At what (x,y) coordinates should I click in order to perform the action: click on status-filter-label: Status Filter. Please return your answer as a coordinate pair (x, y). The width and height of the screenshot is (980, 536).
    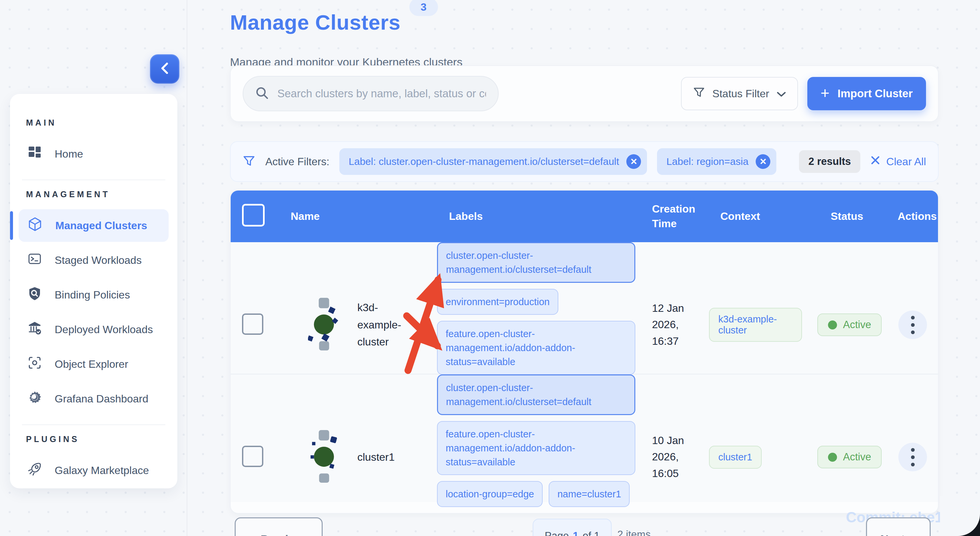
    Looking at the image, I should click on (741, 94).